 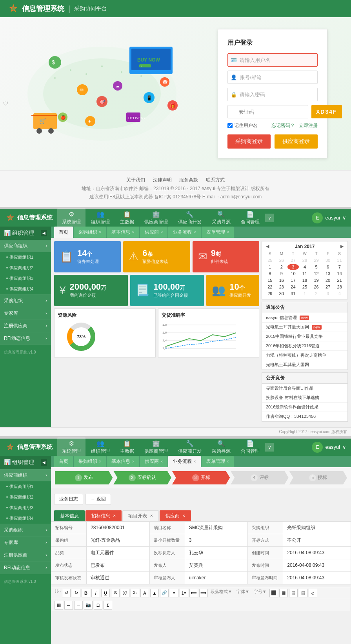 What do you see at coordinates (195, 232) in the screenshot?
I see `tab-close-4: ×` at bounding box center [195, 232].